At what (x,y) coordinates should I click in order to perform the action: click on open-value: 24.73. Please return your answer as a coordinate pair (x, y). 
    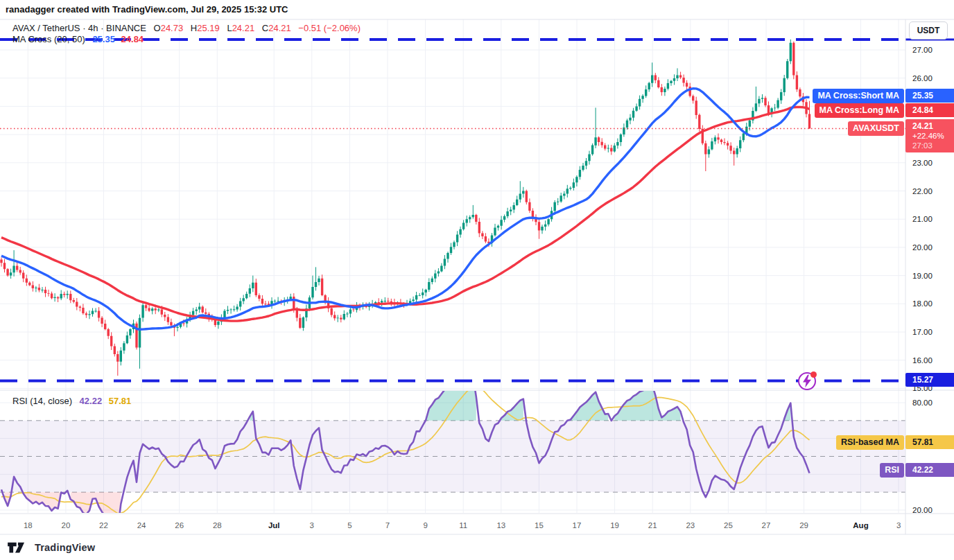
    Looking at the image, I should click on (172, 28).